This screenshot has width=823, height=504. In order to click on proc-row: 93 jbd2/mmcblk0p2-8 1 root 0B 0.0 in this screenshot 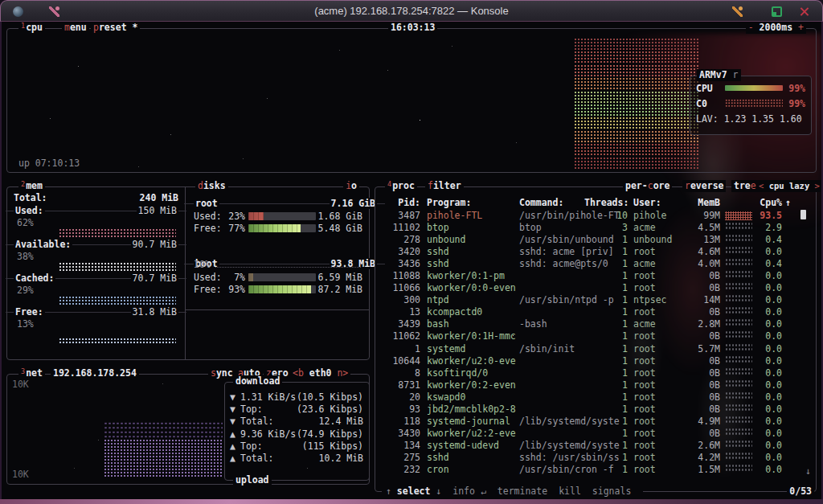, I will do `click(596, 410)`.